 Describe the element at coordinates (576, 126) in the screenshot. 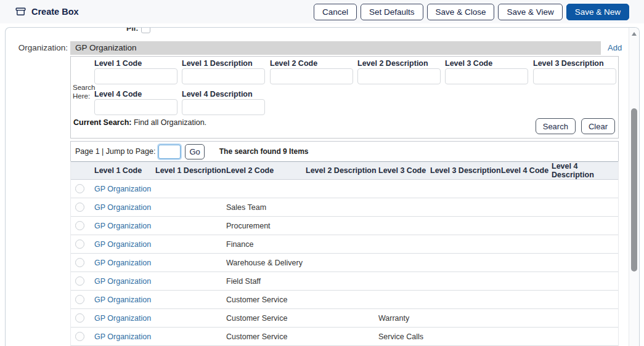

I see `search-buttons: Search Clear` at that location.